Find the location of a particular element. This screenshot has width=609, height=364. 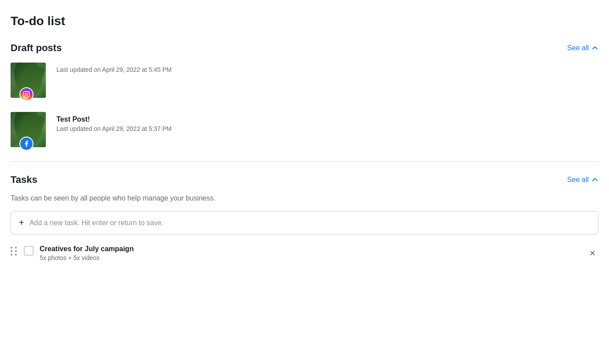

task-item: Creatives for July campaign 5x photos + … is located at coordinates (304, 253).